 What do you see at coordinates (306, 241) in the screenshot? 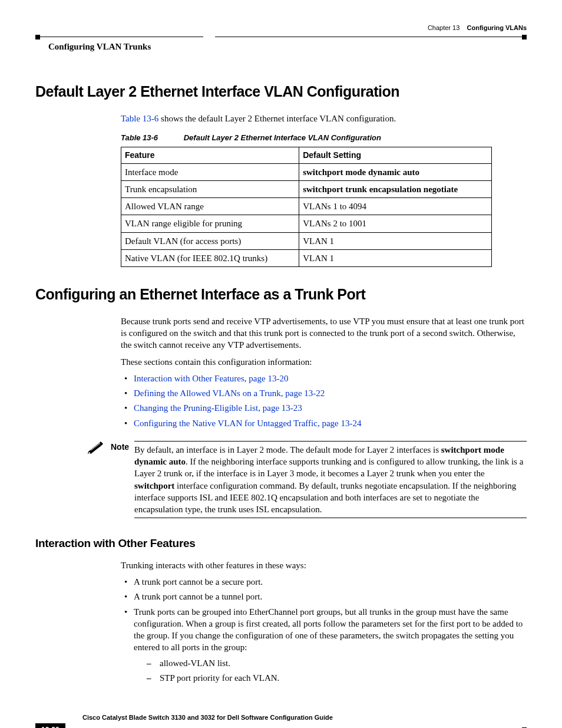
I see `table-row: Default VLAN (for access ports) VLAN 1` at bounding box center [306, 241].